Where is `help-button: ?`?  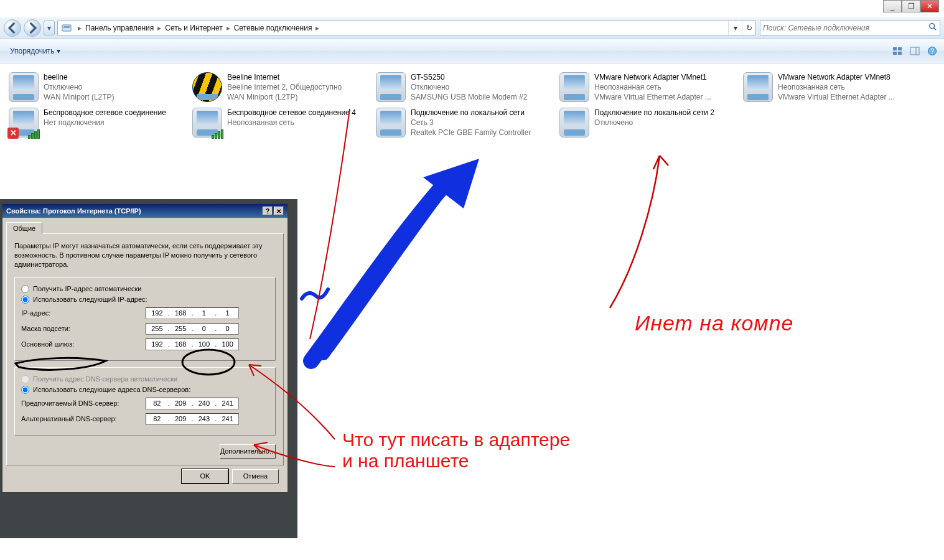 help-button: ? is located at coordinates (932, 51).